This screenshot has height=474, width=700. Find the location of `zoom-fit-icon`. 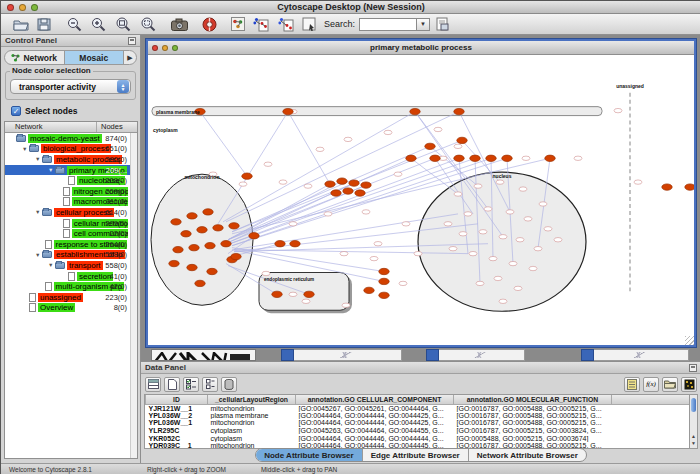

zoom-fit-icon is located at coordinates (123, 24).